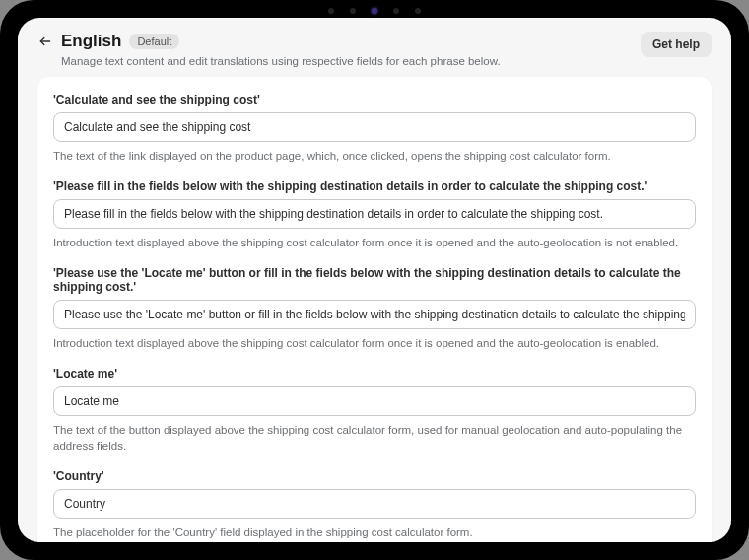 This screenshot has height=560, width=749. Describe the element at coordinates (374, 476) in the screenshot. I see `field-label: 'Country'` at that location.